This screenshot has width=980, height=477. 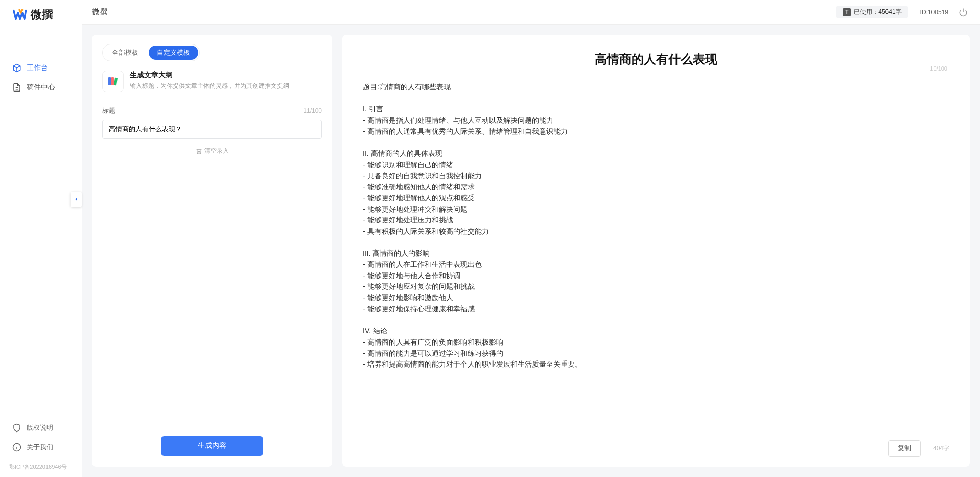 What do you see at coordinates (490, 12) in the screenshot?
I see `top-header: 微撰 T 已使用： 45641字 ID:100519` at bounding box center [490, 12].